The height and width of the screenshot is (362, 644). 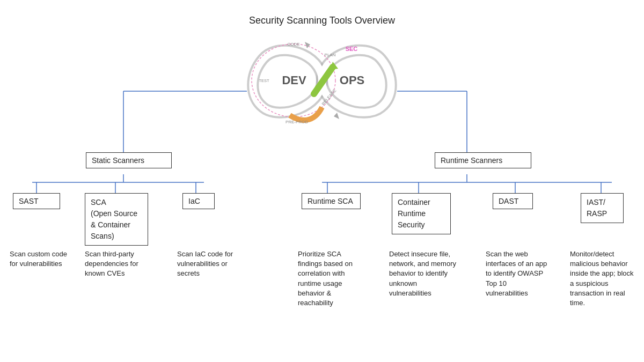 What do you see at coordinates (421, 213) in the screenshot?
I see `container-runtime-box: ContainerRuntimeSecurity` at bounding box center [421, 213].